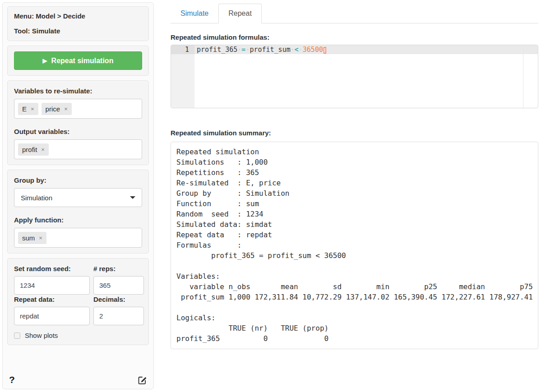  Describe the element at coordinates (143, 380) in the screenshot. I see `edit-report-icon` at that location.